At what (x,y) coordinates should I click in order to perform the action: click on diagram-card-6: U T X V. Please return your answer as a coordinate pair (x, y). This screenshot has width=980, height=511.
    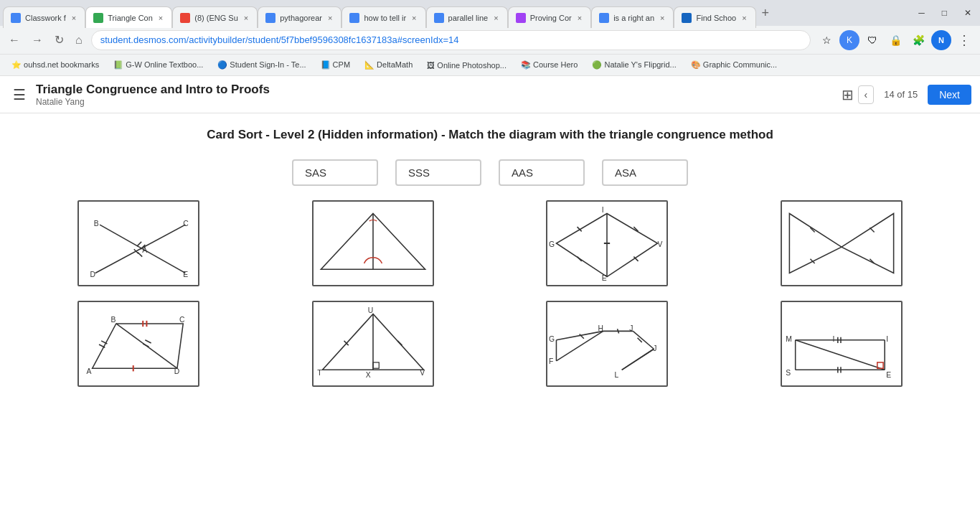
    Looking at the image, I should click on (373, 344).